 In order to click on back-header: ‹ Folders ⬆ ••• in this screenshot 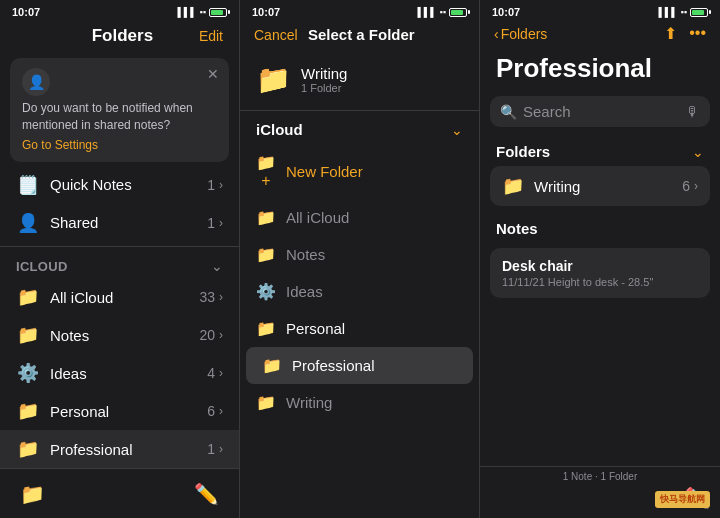, I will do `click(600, 36)`.